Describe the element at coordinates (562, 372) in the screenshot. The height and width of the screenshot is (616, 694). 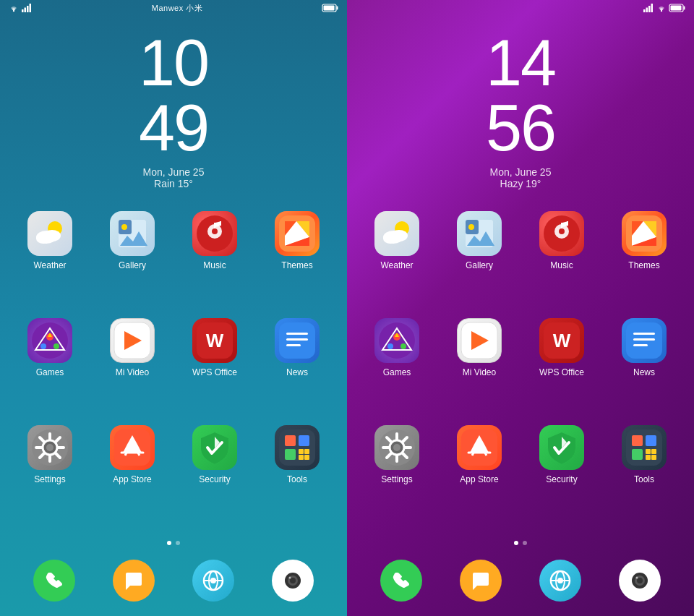
I see `right-label-wps: WPS Office` at that location.